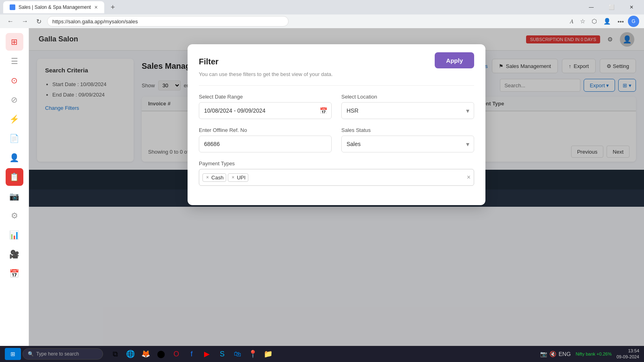 The image size is (644, 362). Describe the element at coordinates (565, 354) in the screenshot. I see `lang-label: ENG` at that location.